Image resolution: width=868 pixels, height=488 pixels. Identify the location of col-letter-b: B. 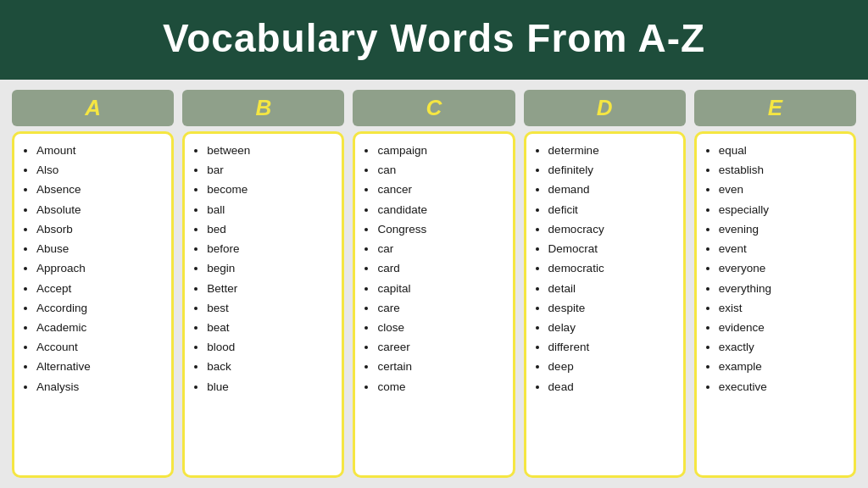
(263, 108).